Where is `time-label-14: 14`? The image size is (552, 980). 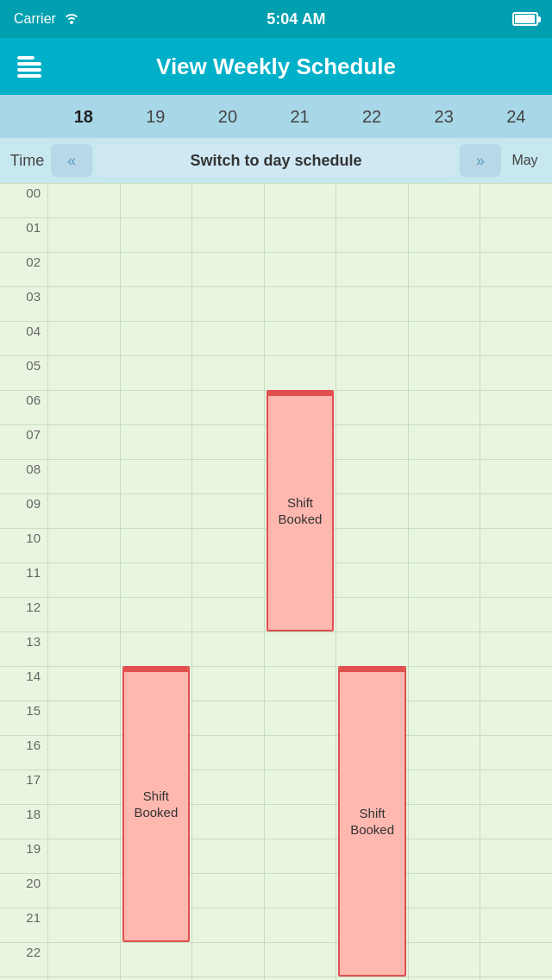 time-label-14: 14 is located at coordinates (24, 683).